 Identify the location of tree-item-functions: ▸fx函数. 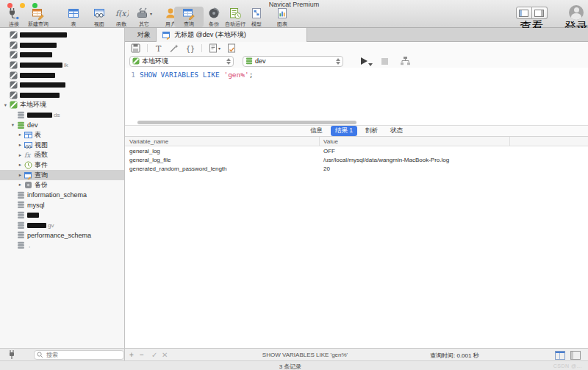
(62, 155).